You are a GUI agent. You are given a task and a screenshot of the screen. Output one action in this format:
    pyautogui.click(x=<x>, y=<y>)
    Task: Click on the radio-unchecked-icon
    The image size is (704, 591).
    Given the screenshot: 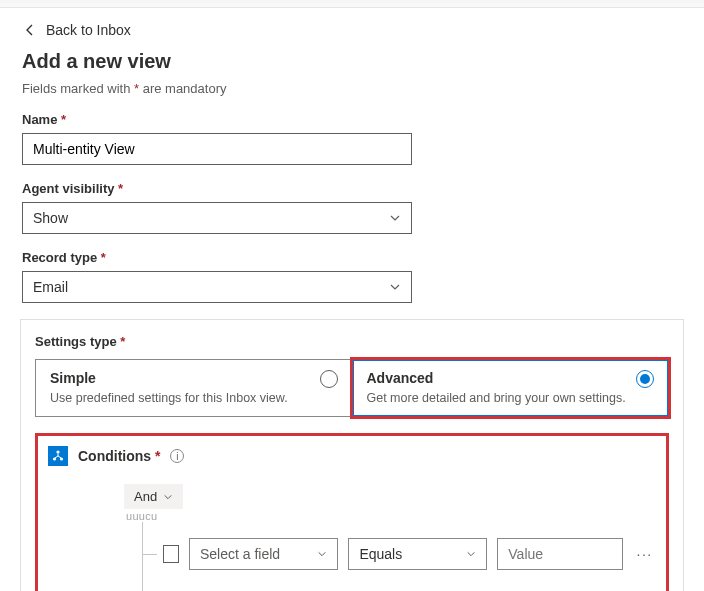 What is the action you would take?
    pyautogui.click(x=329, y=379)
    